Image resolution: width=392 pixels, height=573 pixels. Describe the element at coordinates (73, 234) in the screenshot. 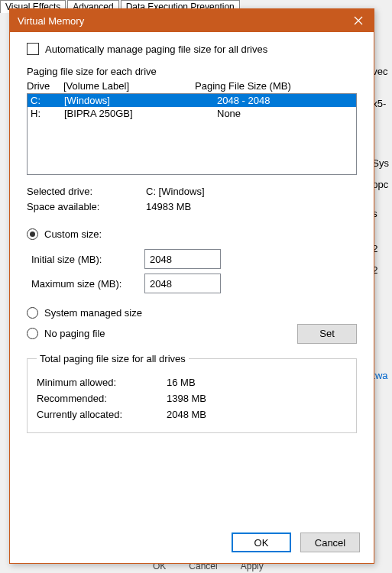

I see `radio-custom-label: Custom size:` at that location.